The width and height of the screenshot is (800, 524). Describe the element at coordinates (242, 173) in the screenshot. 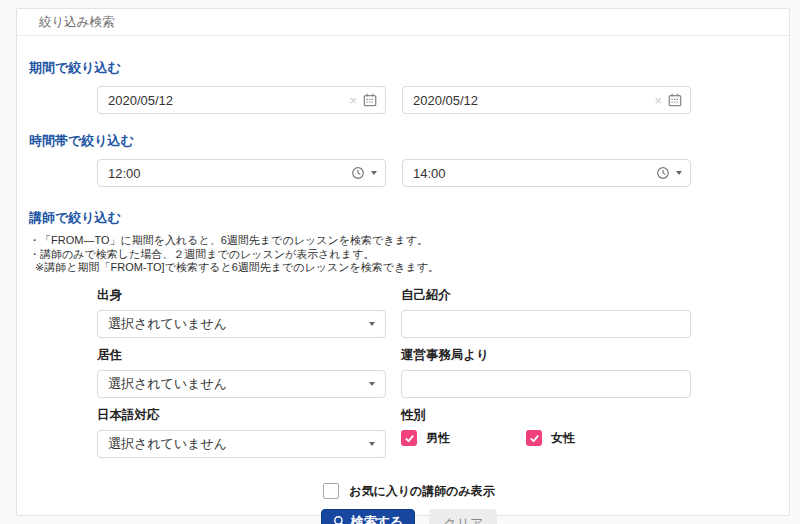

I see `time-from-field` at that location.